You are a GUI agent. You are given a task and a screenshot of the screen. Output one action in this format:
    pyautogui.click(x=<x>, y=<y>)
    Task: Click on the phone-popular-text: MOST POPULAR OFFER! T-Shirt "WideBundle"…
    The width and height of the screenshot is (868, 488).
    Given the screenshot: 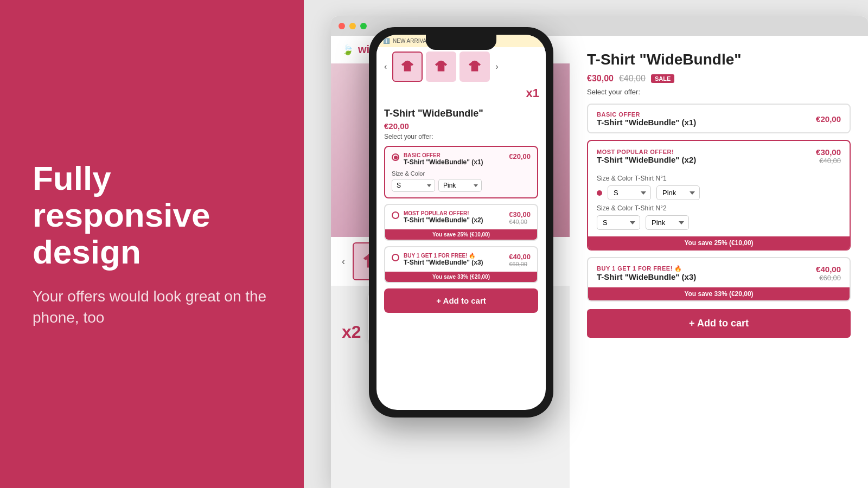 What is the action you would take?
    pyautogui.click(x=444, y=217)
    